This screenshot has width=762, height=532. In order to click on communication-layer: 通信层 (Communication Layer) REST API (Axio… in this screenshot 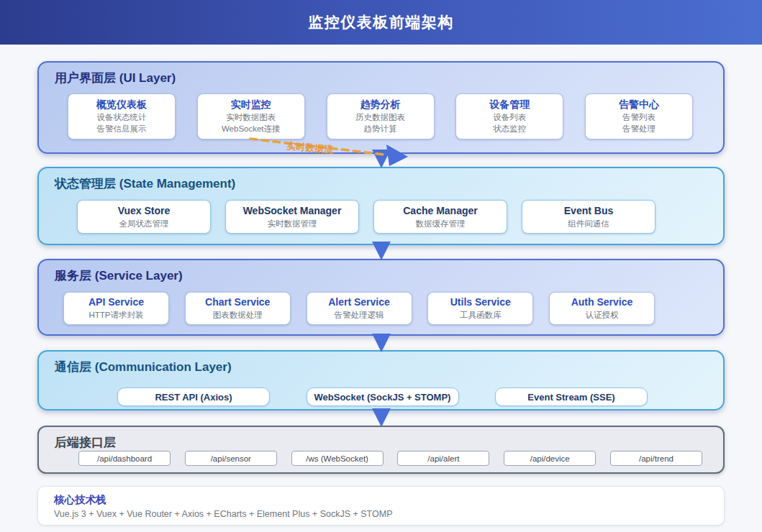, I will do `click(381, 380)`.